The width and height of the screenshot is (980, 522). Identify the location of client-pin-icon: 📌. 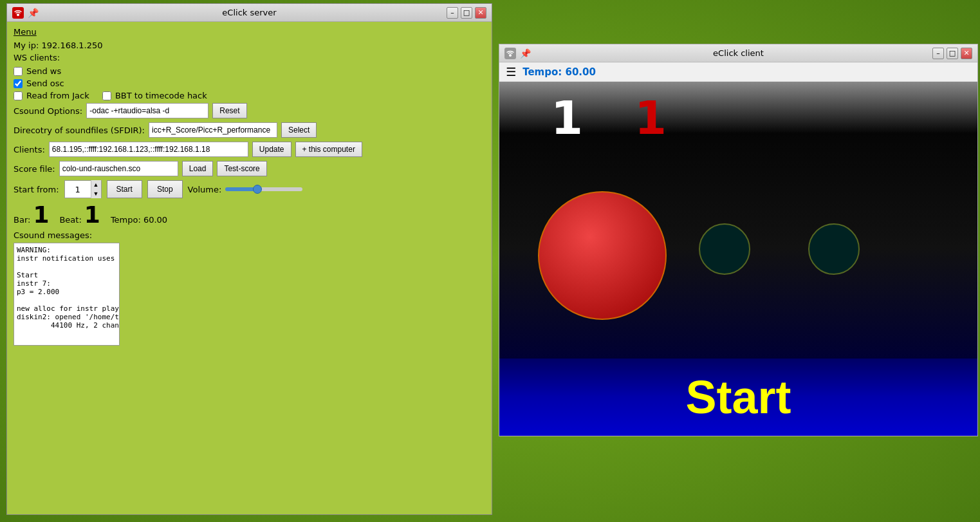
(525, 53).